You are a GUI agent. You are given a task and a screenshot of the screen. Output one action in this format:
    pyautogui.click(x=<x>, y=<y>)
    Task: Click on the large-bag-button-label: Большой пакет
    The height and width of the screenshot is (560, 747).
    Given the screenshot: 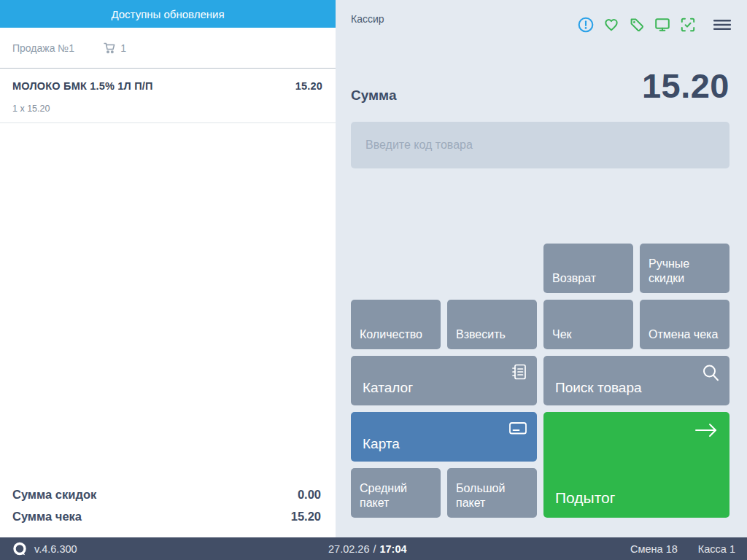 What is the action you would take?
    pyautogui.click(x=492, y=496)
    